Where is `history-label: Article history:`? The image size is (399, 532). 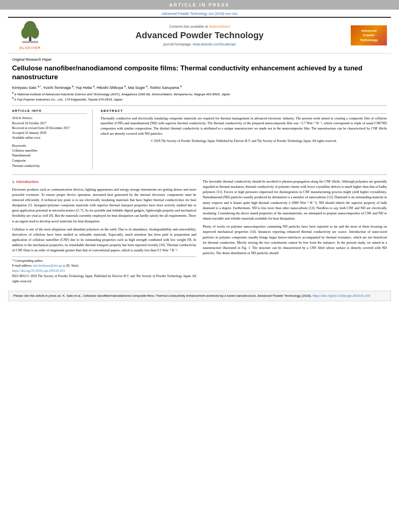 history-label: Article history: is located at coordinates (50, 118).